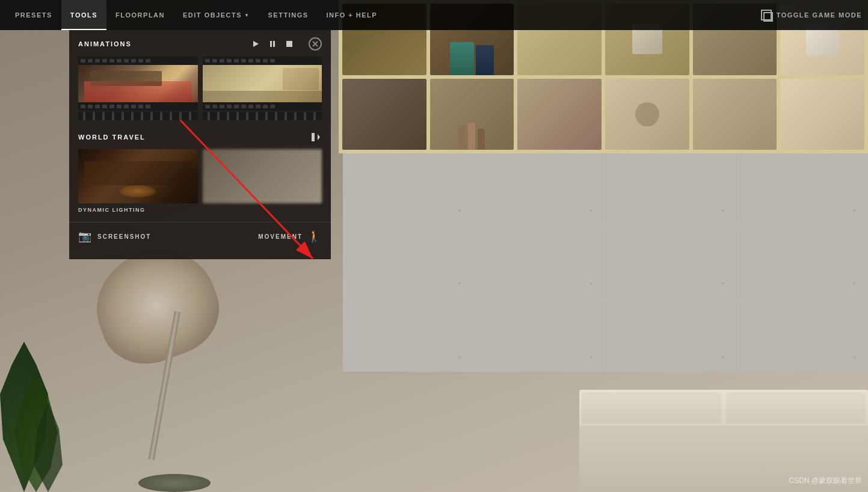 This screenshot has width=868, height=492. What do you see at coordinates (272, 44) in the screenshot?
I see `pause-button` at bounding box center [272, 44].